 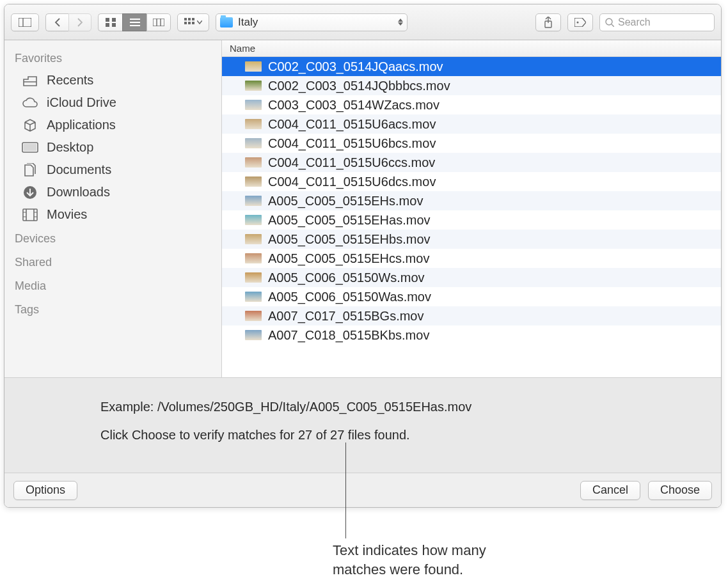 I want to click on list-view-icon, so click(x=135, y=22).